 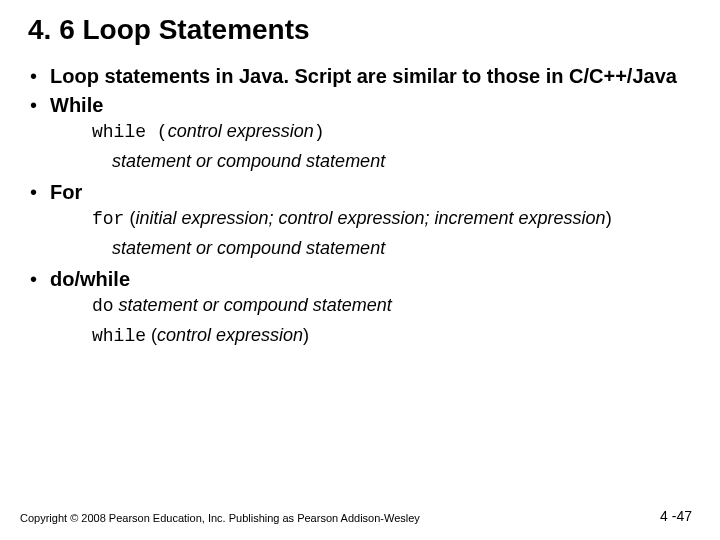 I want to click on copyright-text: Copyright © 2008 Pearson Education, Inc.…, so click(x=220, y=518).